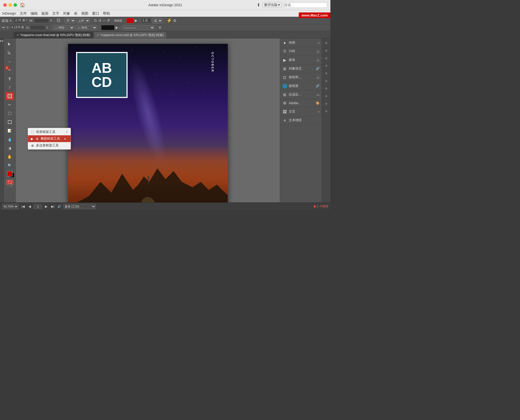 The image size is (520, 420). Describe the element at coordinates (175, 21) in the screenshot. I see `settings-icon: ⚙` at that location.